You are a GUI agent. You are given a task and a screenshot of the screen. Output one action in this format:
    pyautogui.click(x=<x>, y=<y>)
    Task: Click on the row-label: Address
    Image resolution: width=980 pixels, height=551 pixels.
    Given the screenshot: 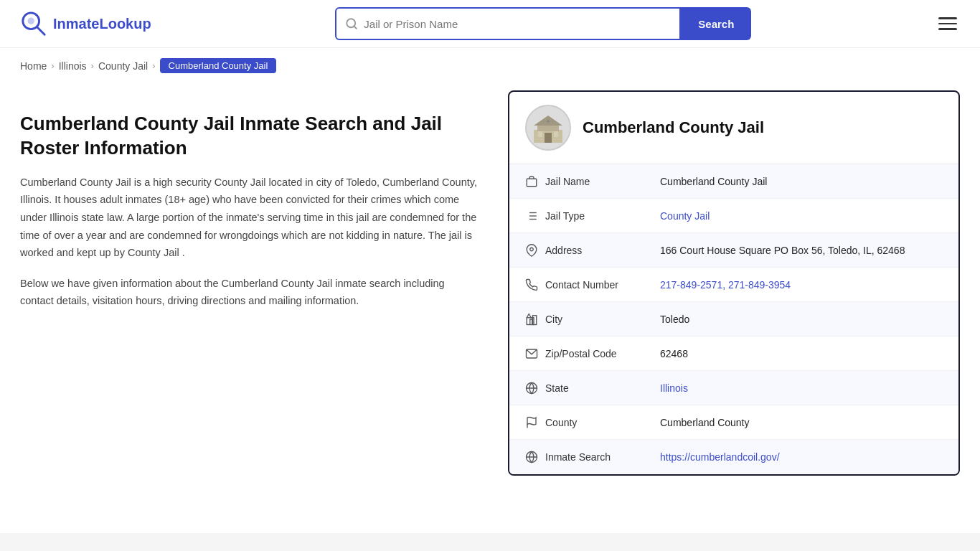 What is the action you would take?
    pyautogui.click(x=603, y=250)
    